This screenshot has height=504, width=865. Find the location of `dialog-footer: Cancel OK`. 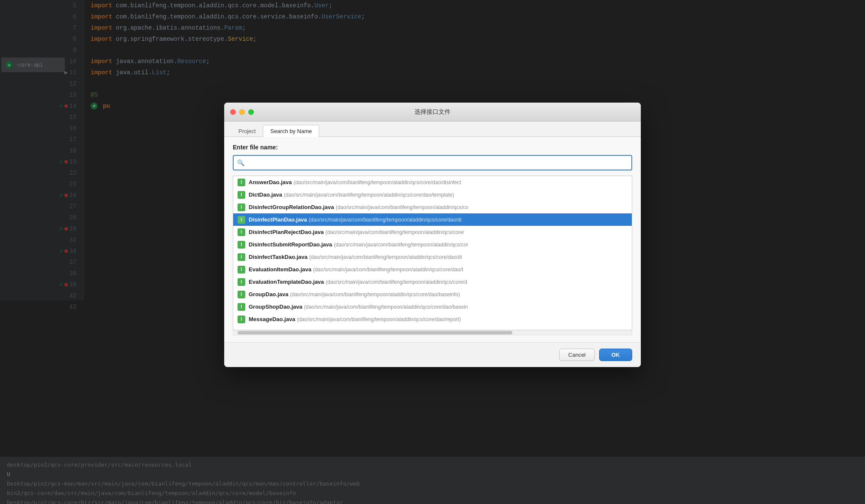

dialog-footer: Cancel OK is located at coordinates (432, 355).